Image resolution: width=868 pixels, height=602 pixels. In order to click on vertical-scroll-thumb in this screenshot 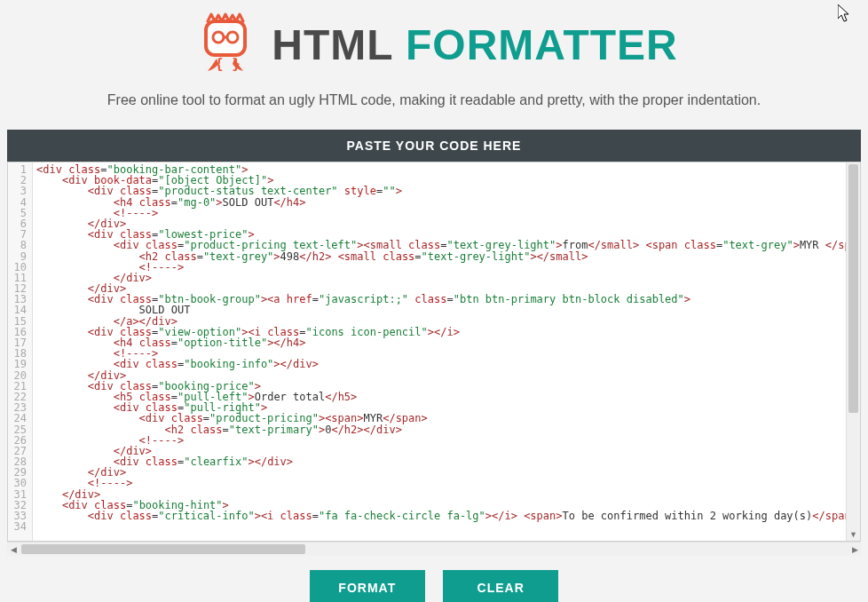, I will do `click(854, 289)`.